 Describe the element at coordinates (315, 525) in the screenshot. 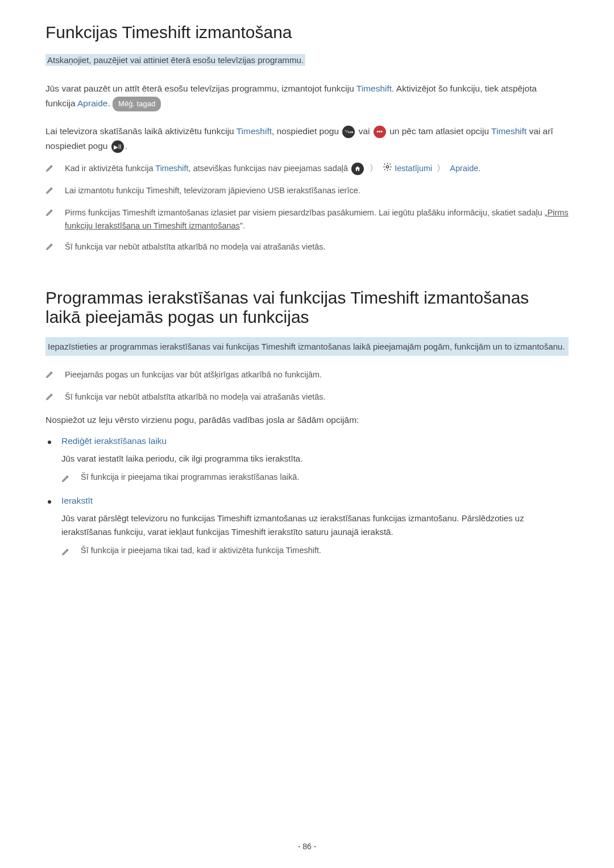

I see `option-desc: Jūs varat pārslēgt televizoru no funkcij…` at that location.